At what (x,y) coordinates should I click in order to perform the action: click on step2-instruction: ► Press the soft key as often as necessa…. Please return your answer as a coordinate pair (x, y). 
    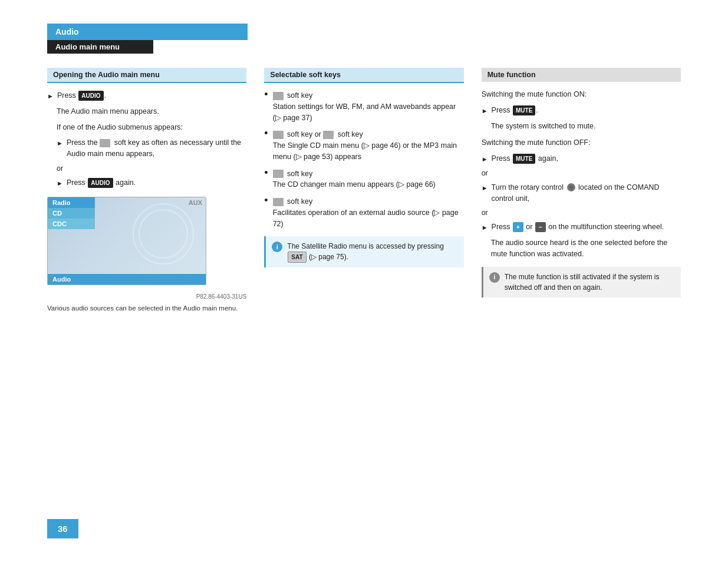
    Looking at the image, I should click on (151, 148).